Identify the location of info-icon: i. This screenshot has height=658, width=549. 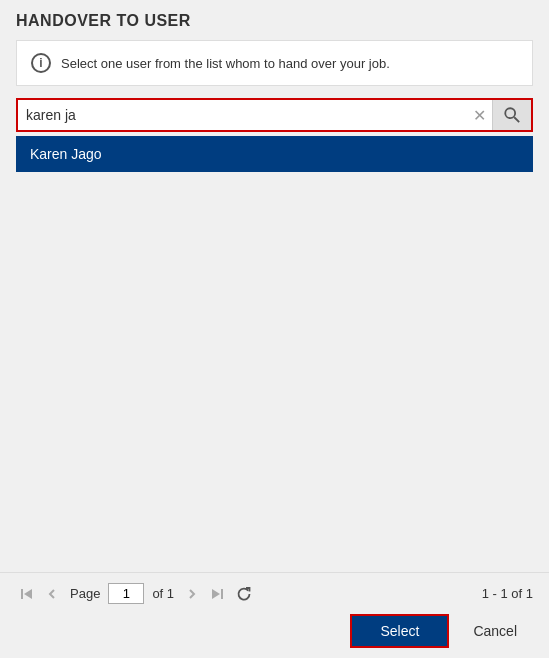
(41, 63).